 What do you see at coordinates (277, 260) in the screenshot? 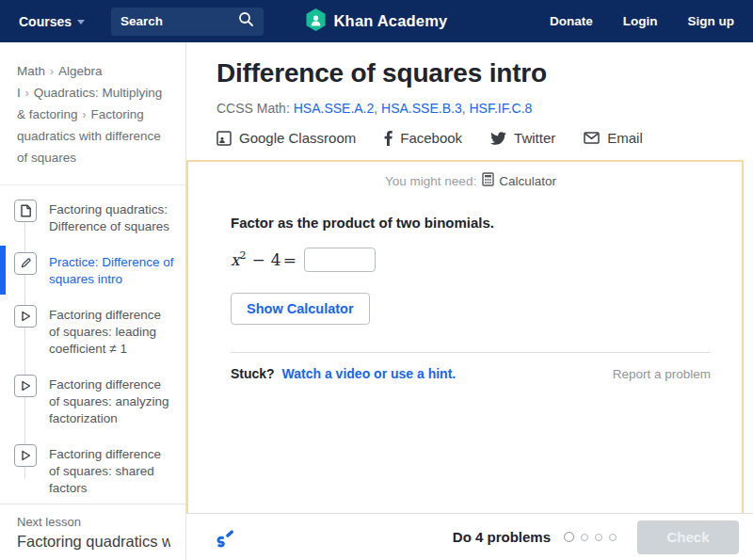
I see `math-operand: 4` at bounding box center [277, 260].